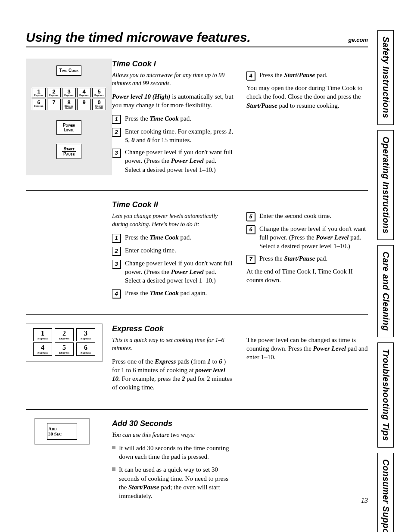 The image size is (411, 532). Describe the element at coordinates (386, 291) in the screenshot. I see `tab-care-and-cleaning: Care and Cleaning` at that location.